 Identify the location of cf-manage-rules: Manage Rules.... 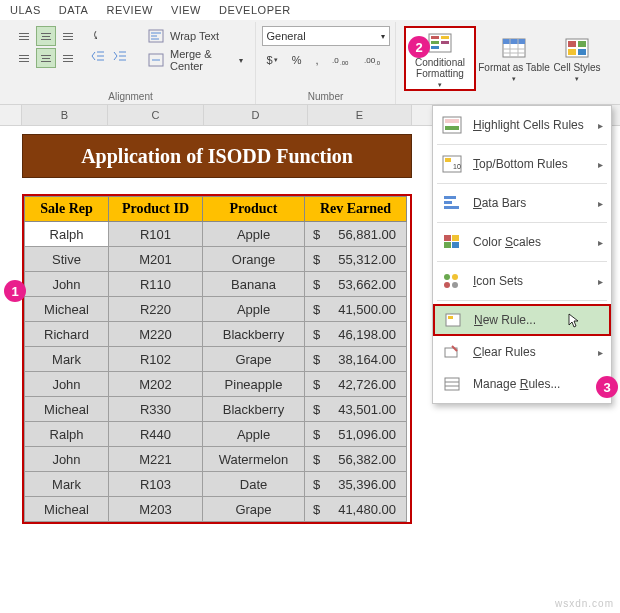
(522, 384).